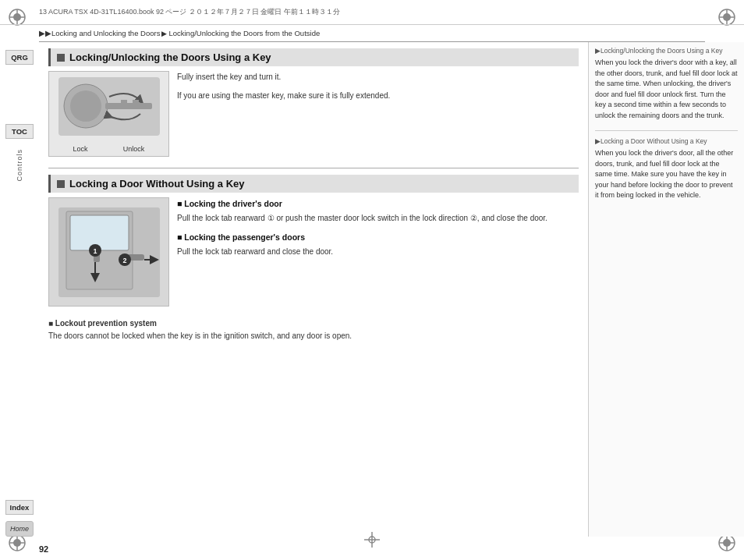 This screenshot has width=744, height=560. Describe the element at coordinates (377, 252) in the screenshot. I see `door-text-box: ■ Locking the driver's door Pull the loc…` at that location.